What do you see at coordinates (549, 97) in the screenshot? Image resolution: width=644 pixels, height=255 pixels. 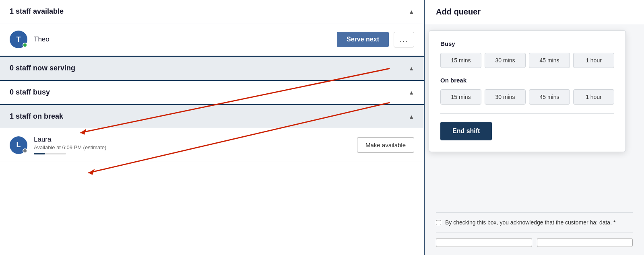 I see `break-45mins: 45 mins` at bounding box center [549, 97].